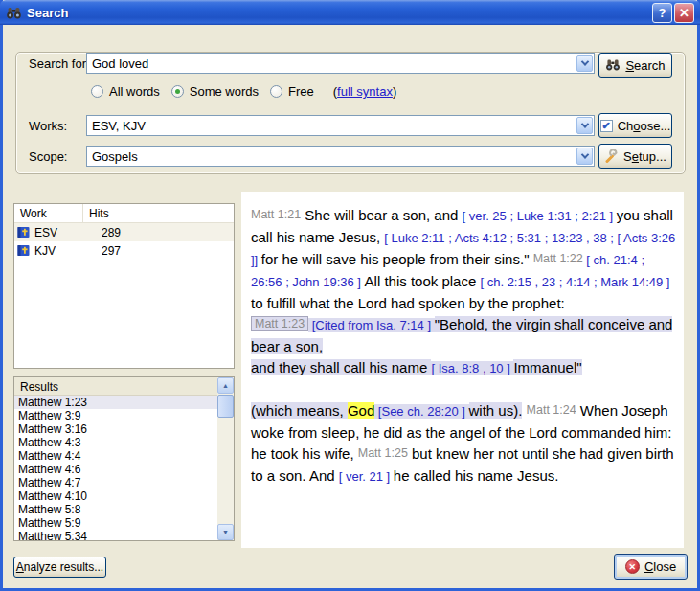 The width and height of the screenshot is (700, 591). What do you see at coordinates (116, 534) in the screenshot?
I see `list-item: Matthew 5:34` at bounding box center [116, 534].